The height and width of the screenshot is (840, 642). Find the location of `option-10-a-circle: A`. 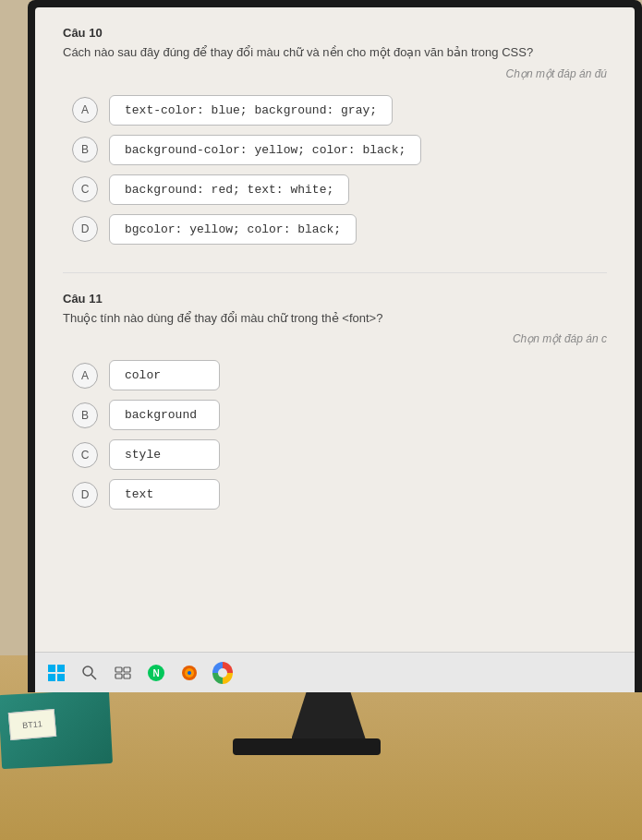

option-10-a-circle: A is located at coordinates (85, 110).